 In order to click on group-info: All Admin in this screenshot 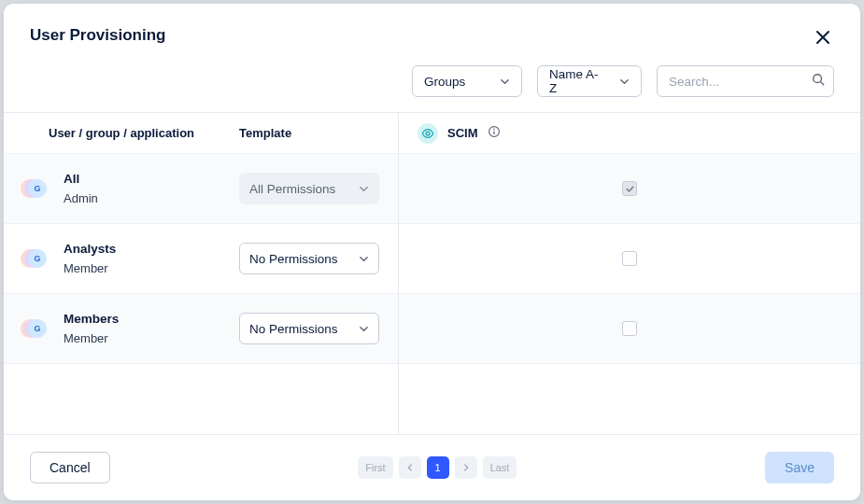, I will do `click(151, 189)`.